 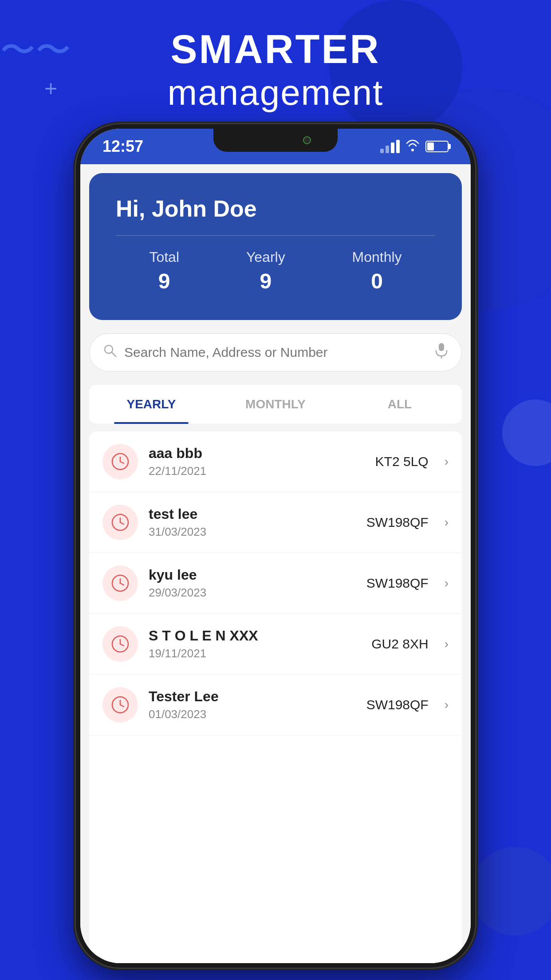 What do you see at coordinates (413, 146) in the screenshot?
I see `wifi-icon` at bounding box center [413, 146].